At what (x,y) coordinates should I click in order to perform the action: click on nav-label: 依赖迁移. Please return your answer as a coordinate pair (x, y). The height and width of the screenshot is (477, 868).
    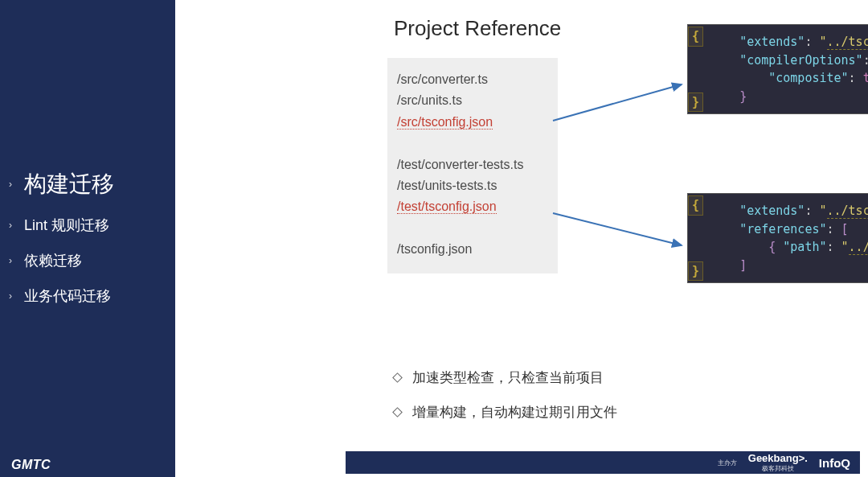
    Looking at the image, I should click on (53, 261).